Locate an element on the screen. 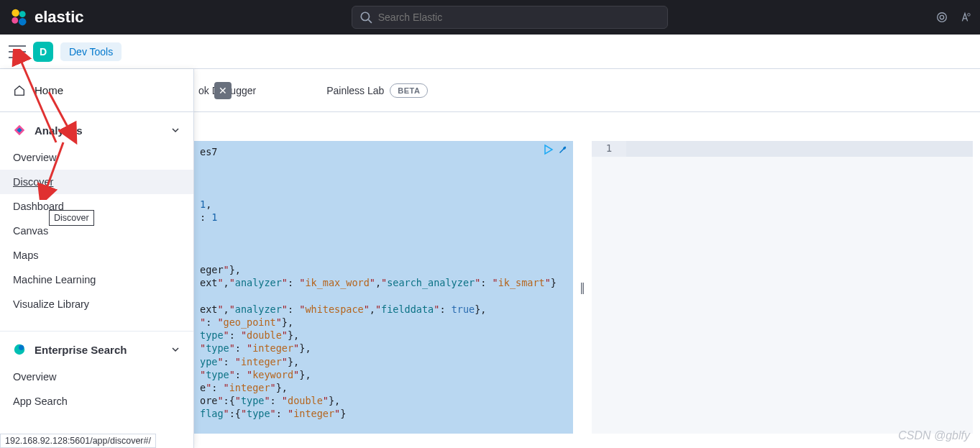 The image size is (980, 448). nav-toggle-button is located at coordinates (17, 52).